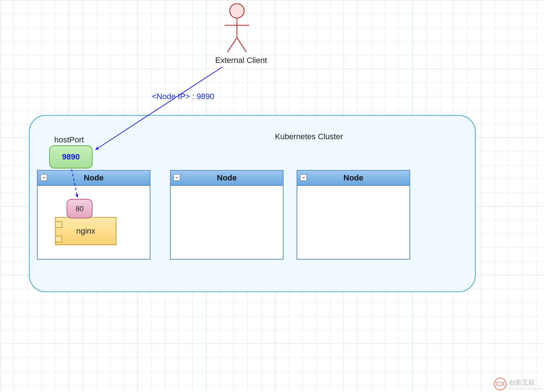 The width and height of the screenshot is (544, 392). Describe the element at coordinates (71, 157) in the screenshot. I see `hostport-box: 9890` at that location.